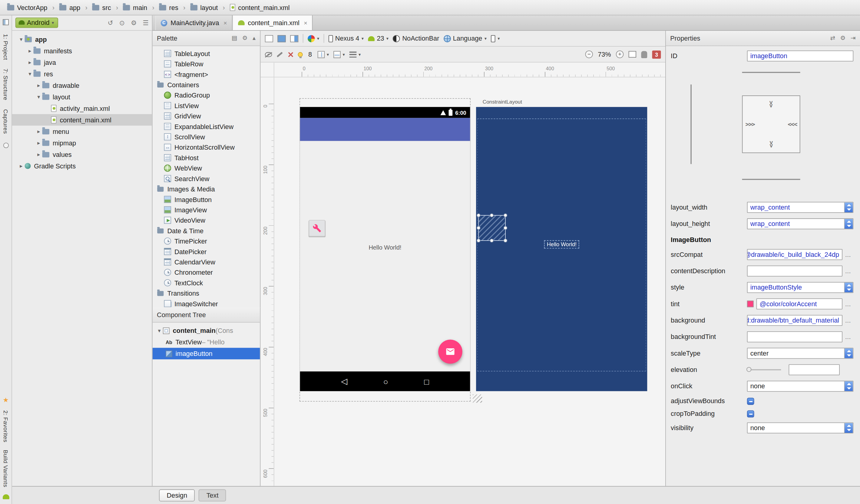 The height and width of the screenshot is (504, 860). I want to click on home-icon: ○, so click(386, 381).